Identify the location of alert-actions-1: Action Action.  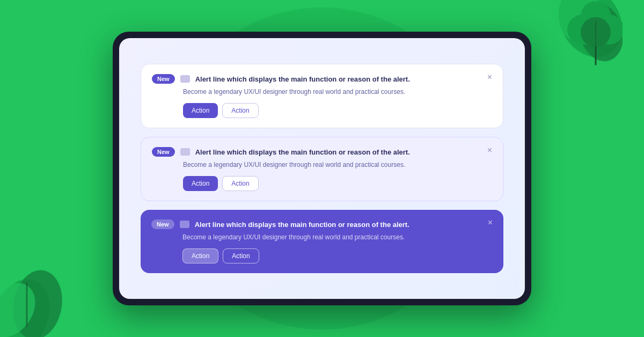
(338, 111).